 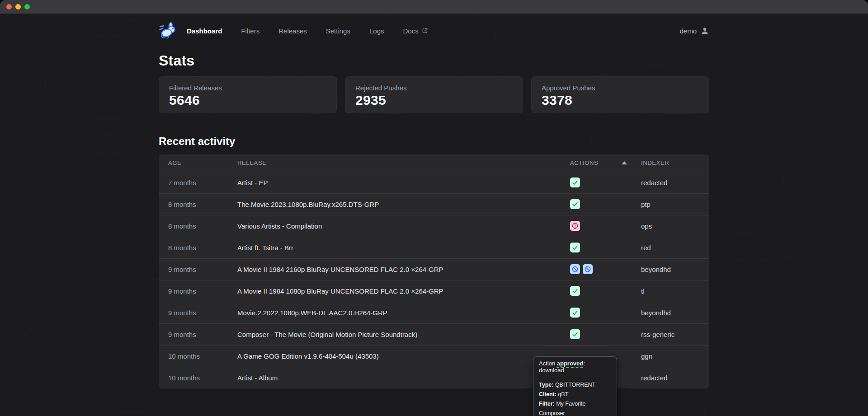 What do you see at coordinates (575, 385) in the screenshot?
I see `tooltip-field: Type: QBITTORRENT` at bounding box center [575, 385].